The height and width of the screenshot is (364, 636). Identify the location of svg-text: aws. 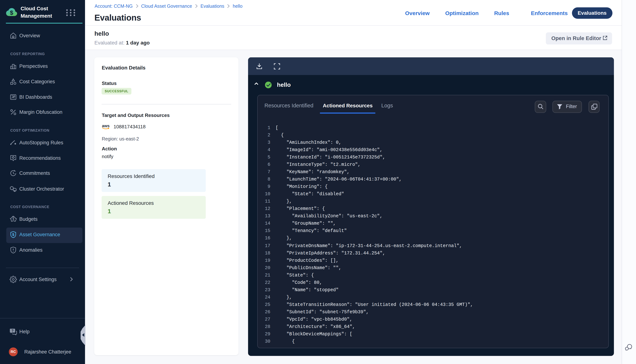
(106, 126).